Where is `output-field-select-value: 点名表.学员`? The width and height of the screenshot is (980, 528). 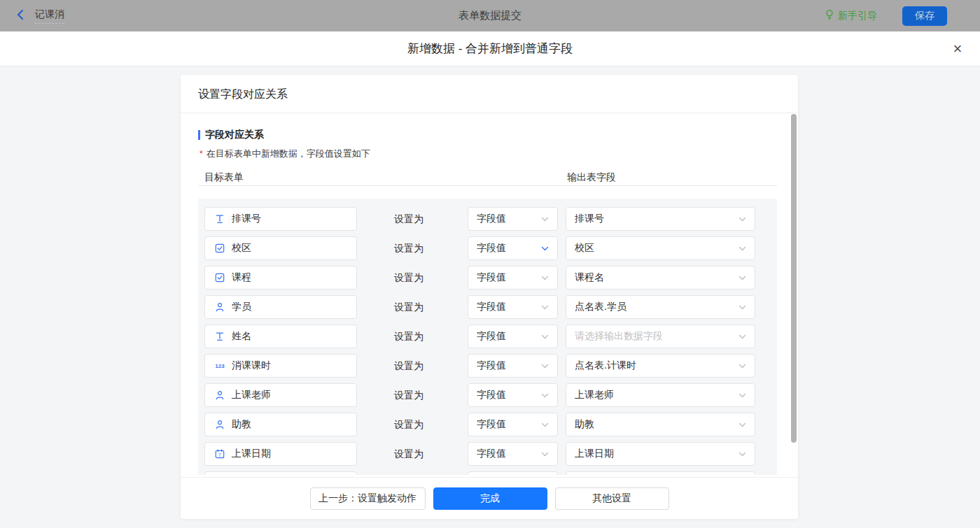
output-field-select-value: 点名表.学员 is located at coordinates (654, 307).